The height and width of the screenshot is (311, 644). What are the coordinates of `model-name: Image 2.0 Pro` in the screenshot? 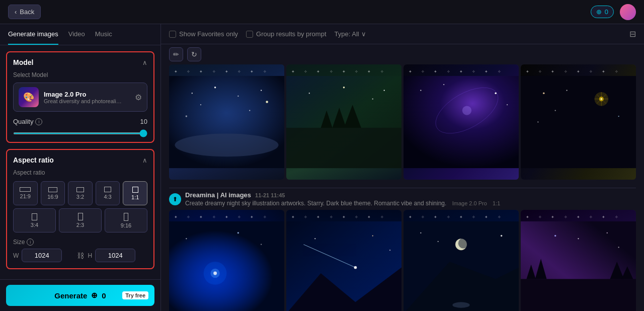 It's located at (87, 95).